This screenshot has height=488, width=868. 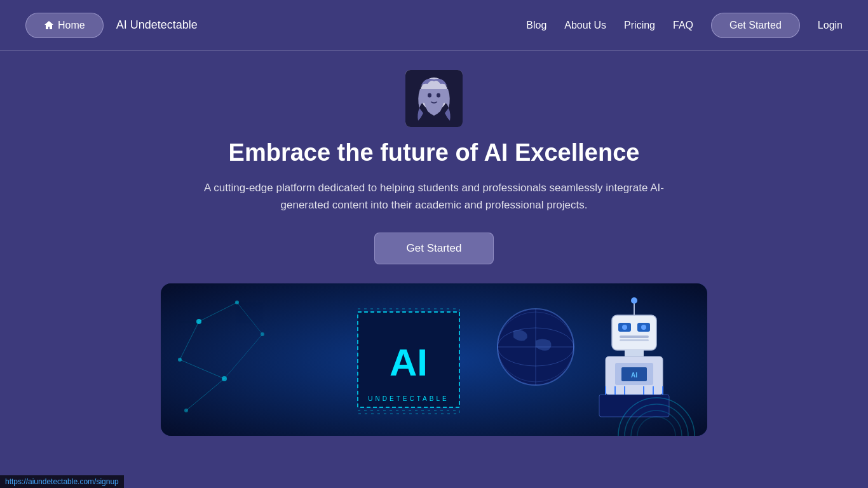 What do you see at coordinates (536, 25) in the screenshot?
I see `nav-link-blog: Blog` at bounding box center [536, 25].